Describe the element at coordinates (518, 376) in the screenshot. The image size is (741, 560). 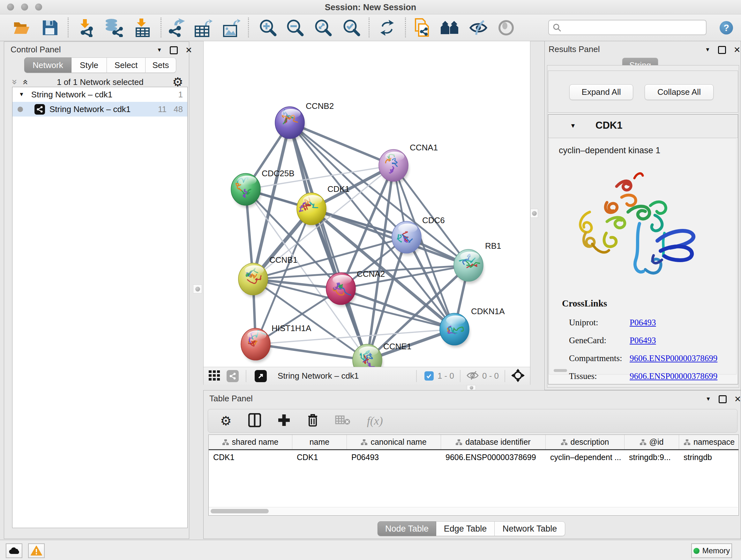
I see `fit-content-crosshair-icon` at that location.